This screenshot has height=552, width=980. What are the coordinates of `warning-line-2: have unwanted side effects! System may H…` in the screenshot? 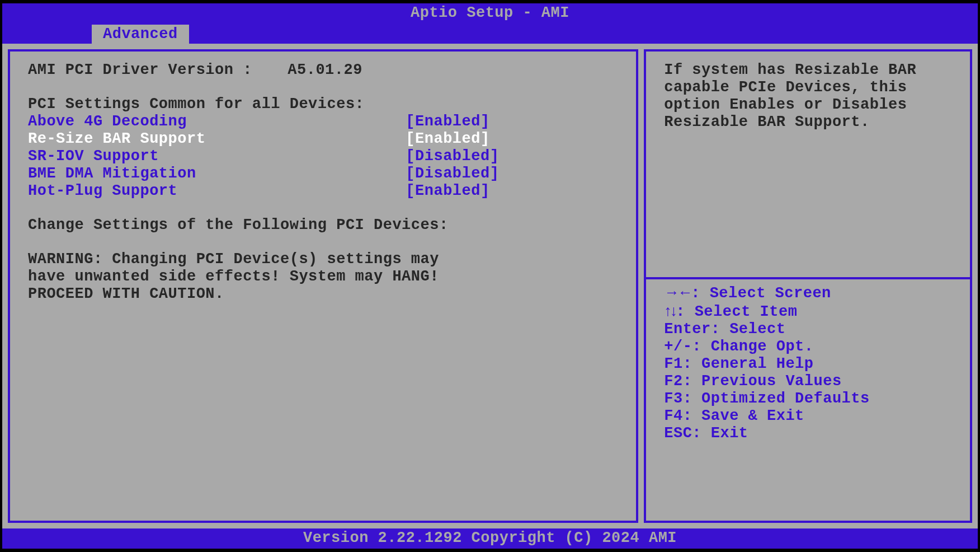 It's located at (323, 277).